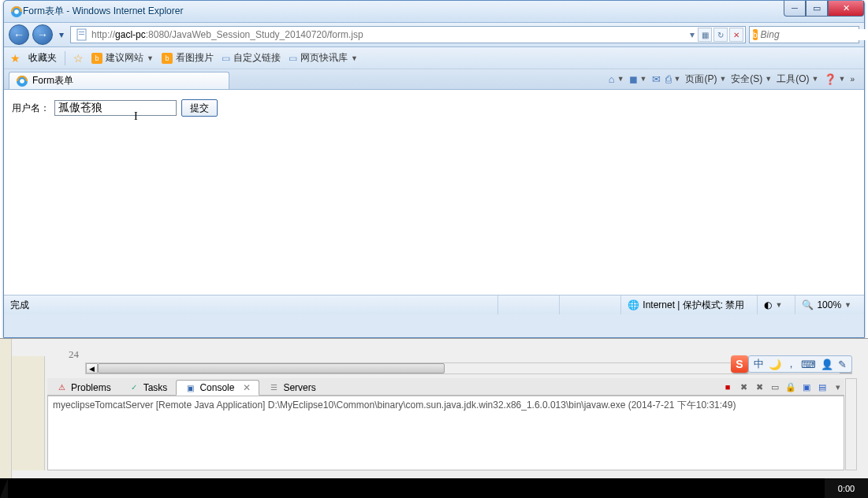 Image resolution: width=868 pixels, height=498 pixels. I want to click on tab-servers: ☰Servers, so click(292, 387).